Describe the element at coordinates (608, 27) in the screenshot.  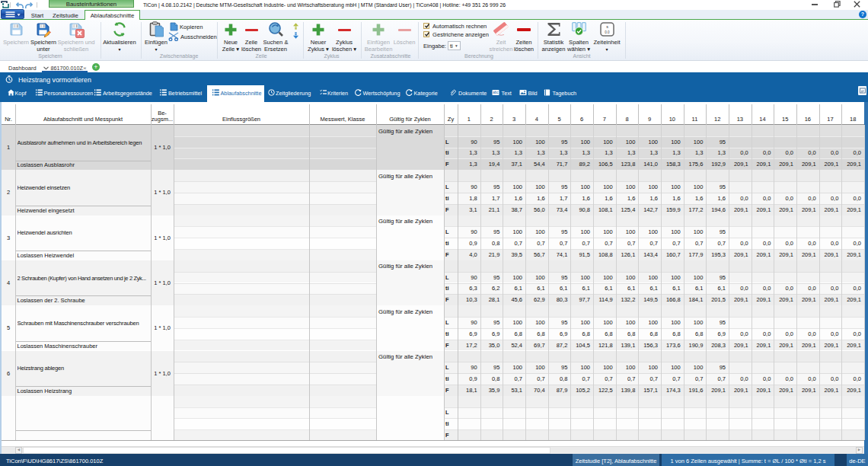
I see `svg-text: s` at that location.